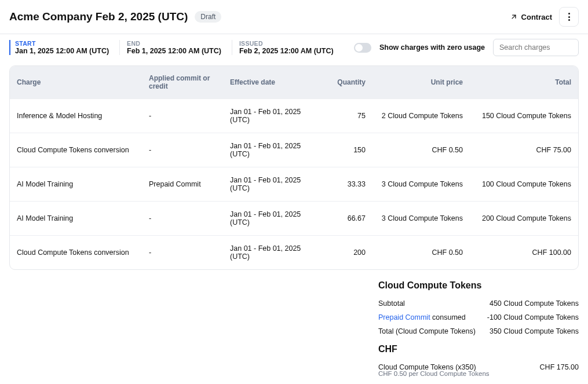 This screenshot has height=384, width=588. Describe the element at coordinates (62, 43) in the screenshot. I see `meta-start-label: START` at that location.